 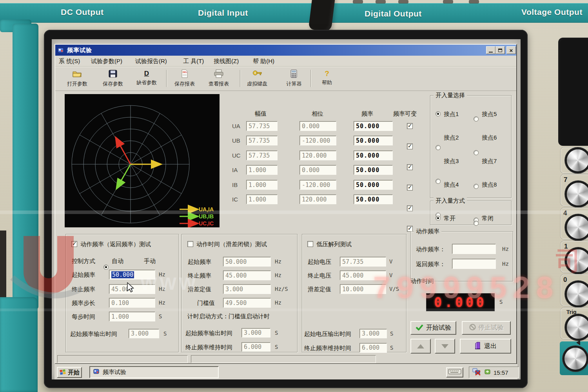 What do you see at coordinates (69, 372) in the screenshot?
I see `start-button: 开始` at bounding box center [69, 372].